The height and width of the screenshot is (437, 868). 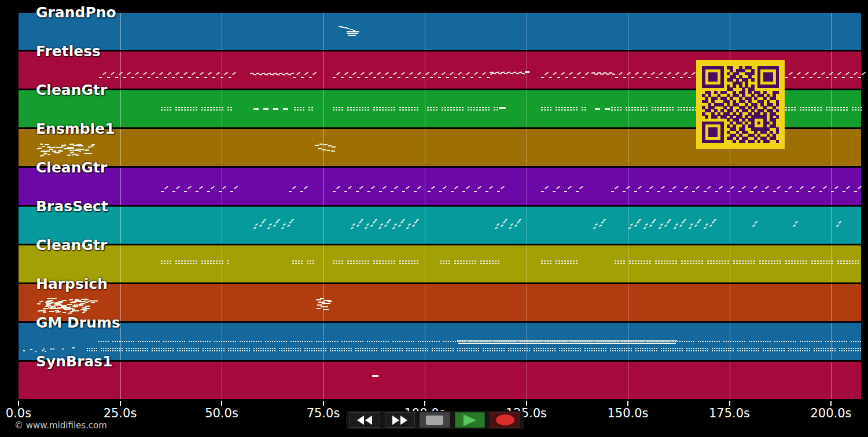 What do you see at coordinates (361, 420) in the screenshot?
I see `rewind-icon` at bounding box center [361, 420].